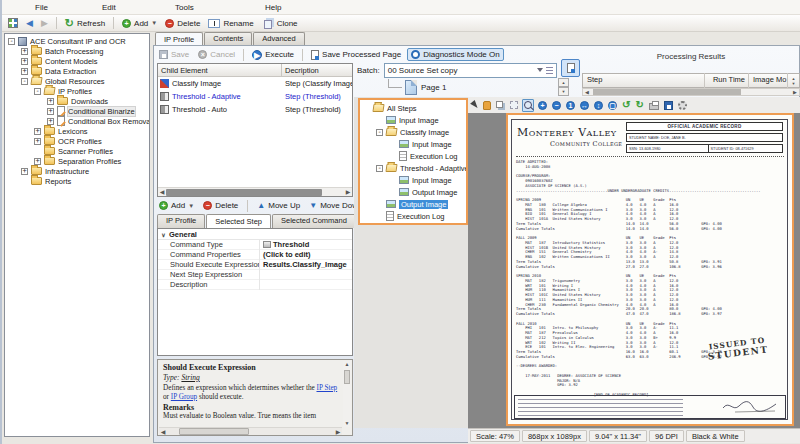 This screenshot has height=444, width=800. Describe the element at coordinates (413, 168) in the screenshot. I see `tree-item-threshold-adaptive: -Threshold - Adaptive` at that location.